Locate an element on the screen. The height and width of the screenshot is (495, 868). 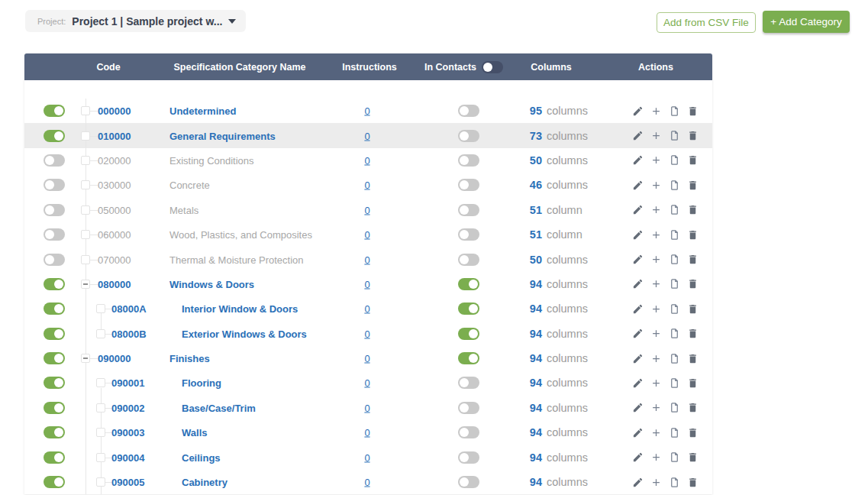
category-name-link: Exterior Windows & Doors is located at coordinates (244, 333).